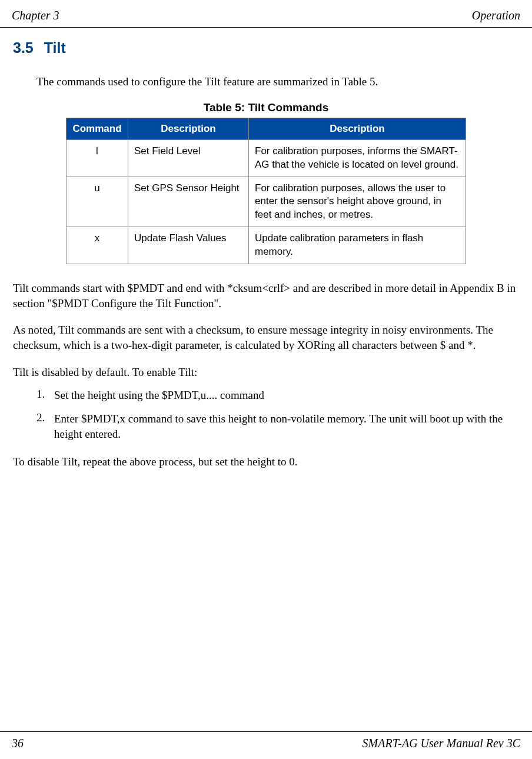 The height and width of the screenshot is (759, 532). I want to click on chapter-title: Operation, so click(496, 15).